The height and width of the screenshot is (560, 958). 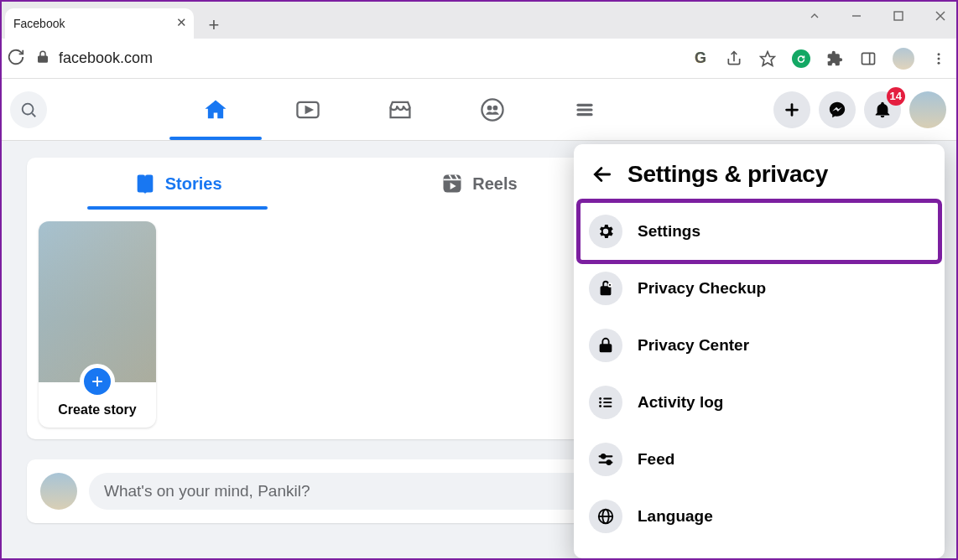 I want to click on center-nav, so click(x=437, y=109).